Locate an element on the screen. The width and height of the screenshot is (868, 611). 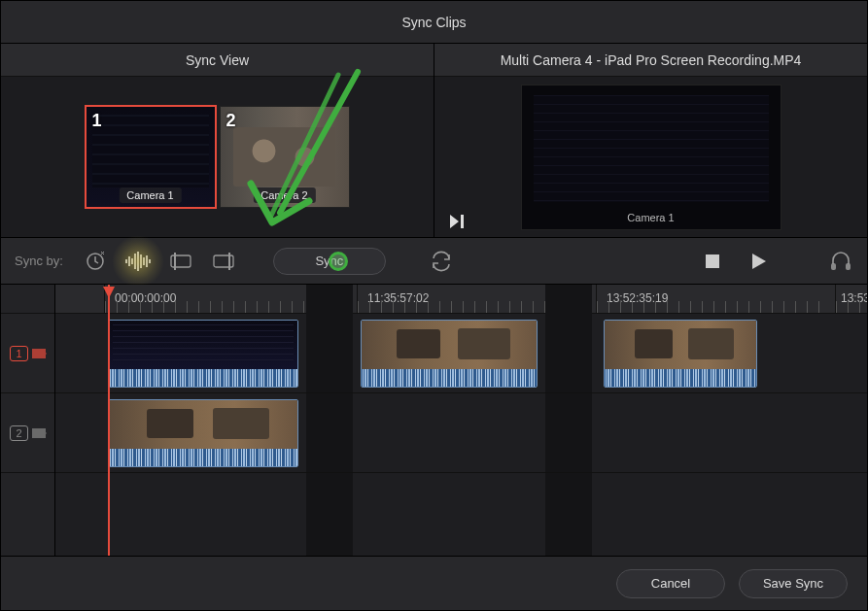
camera-tile-2: 2 Camera 2 is located at coordinates (285, 157).